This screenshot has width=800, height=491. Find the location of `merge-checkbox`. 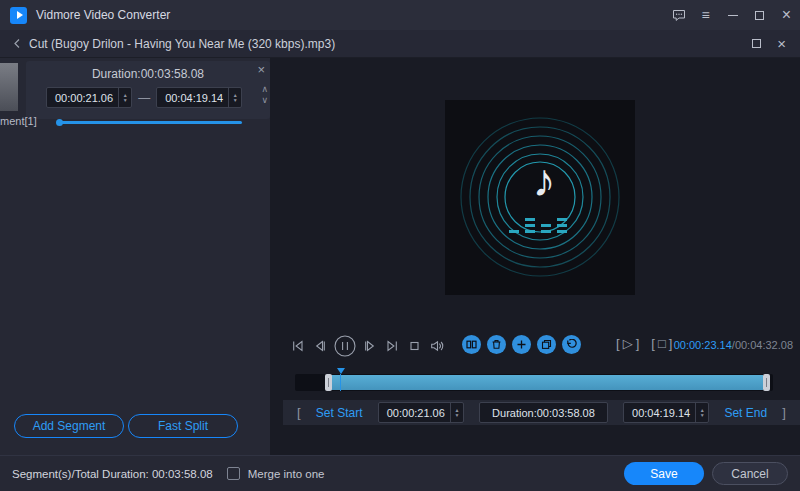

merge-checkbox is located at coordinates (234, 474).